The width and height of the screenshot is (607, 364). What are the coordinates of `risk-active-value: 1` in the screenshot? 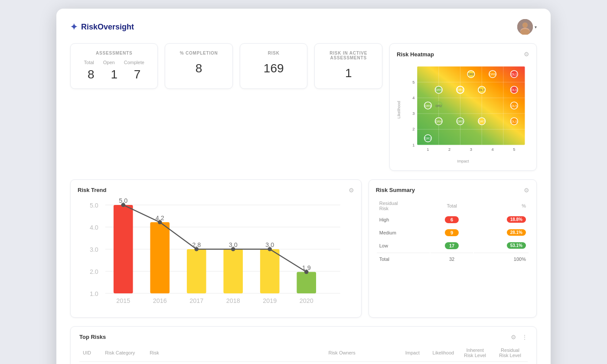 It's located at (349, 72).